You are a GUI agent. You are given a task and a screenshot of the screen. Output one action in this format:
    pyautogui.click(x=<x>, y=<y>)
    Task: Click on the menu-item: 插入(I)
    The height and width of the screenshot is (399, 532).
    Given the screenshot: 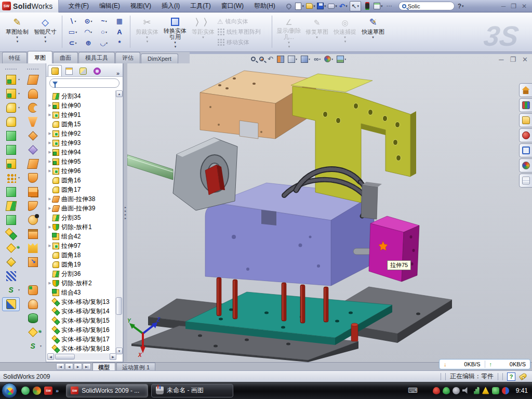 What is the action you would take?
    pyautogui.click(x=170, y=6)
    